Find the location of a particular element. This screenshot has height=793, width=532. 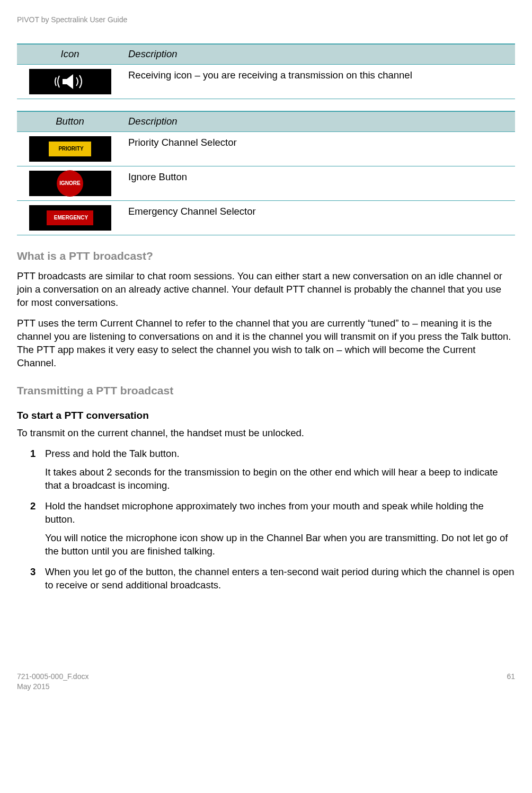

footer-date: May 2015 is located at coordinates (53, 687).